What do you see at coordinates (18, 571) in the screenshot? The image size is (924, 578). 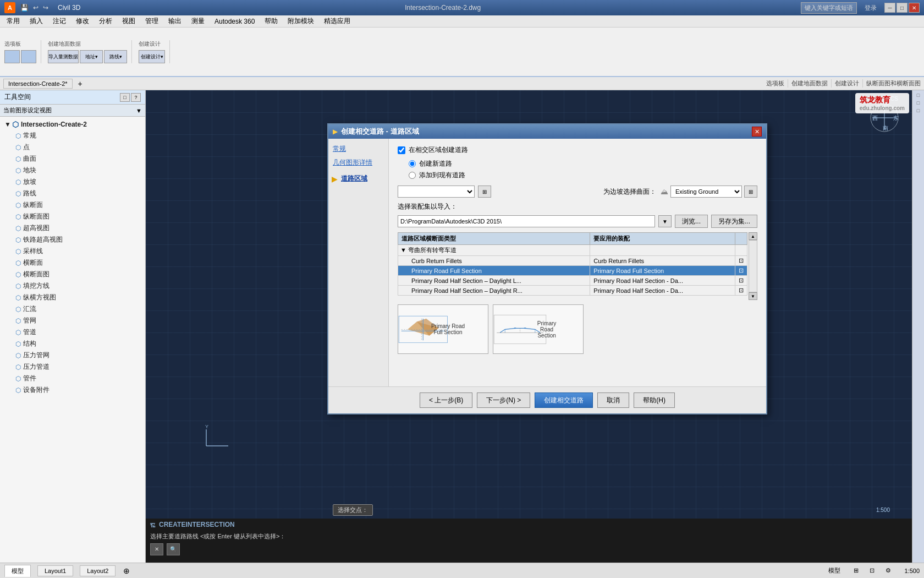 I see `tab-model: 模型` at bounding box center [18, 571].